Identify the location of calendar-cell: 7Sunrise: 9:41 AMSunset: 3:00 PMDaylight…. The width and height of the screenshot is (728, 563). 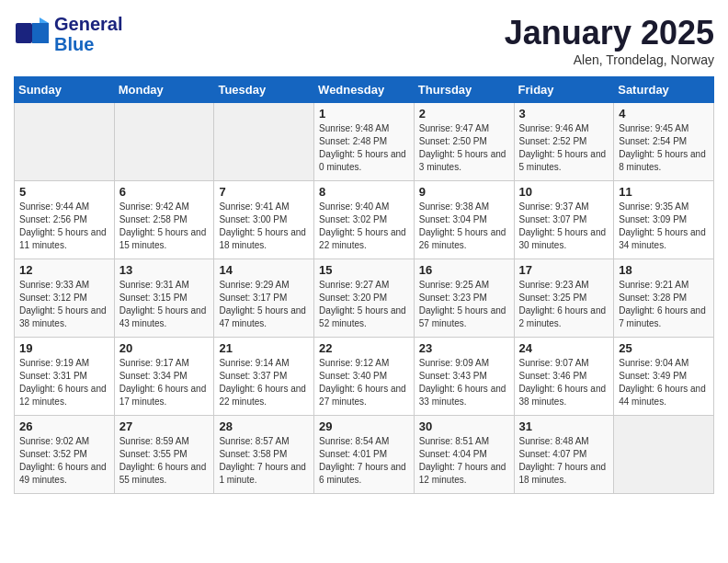
(265, 221).